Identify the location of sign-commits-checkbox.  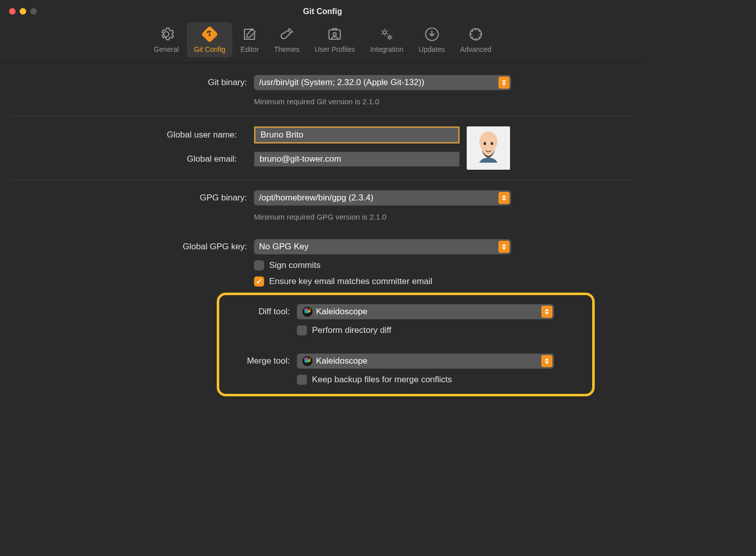
(259, 265).